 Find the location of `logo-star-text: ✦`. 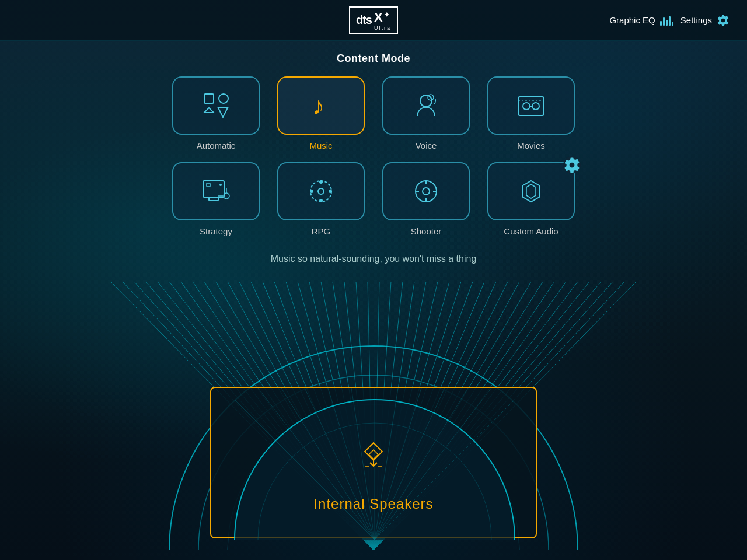

logo-star-text: ✦ is located at coordinates (386, 15).